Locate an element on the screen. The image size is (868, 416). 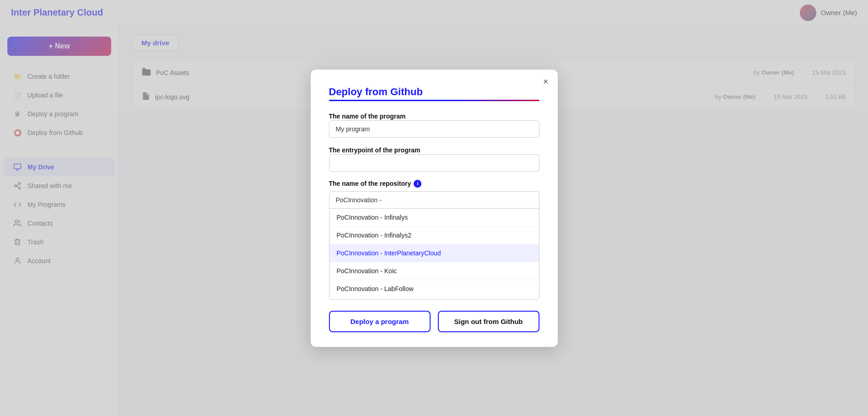
signout-github-button: Sign out from Github is located at coordinates (489, 321).